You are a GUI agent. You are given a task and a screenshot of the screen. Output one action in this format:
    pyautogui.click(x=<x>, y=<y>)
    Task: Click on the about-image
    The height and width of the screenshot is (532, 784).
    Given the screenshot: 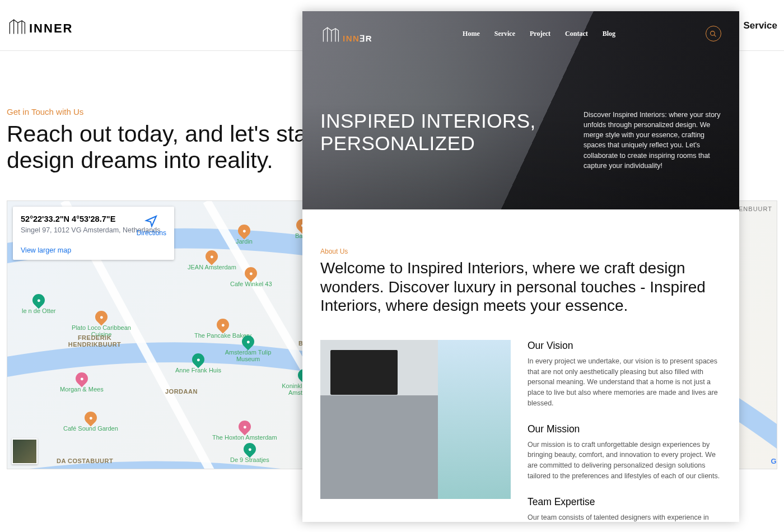 What is the action you would take?
    pyautogui.click(x=416, y=419)
    